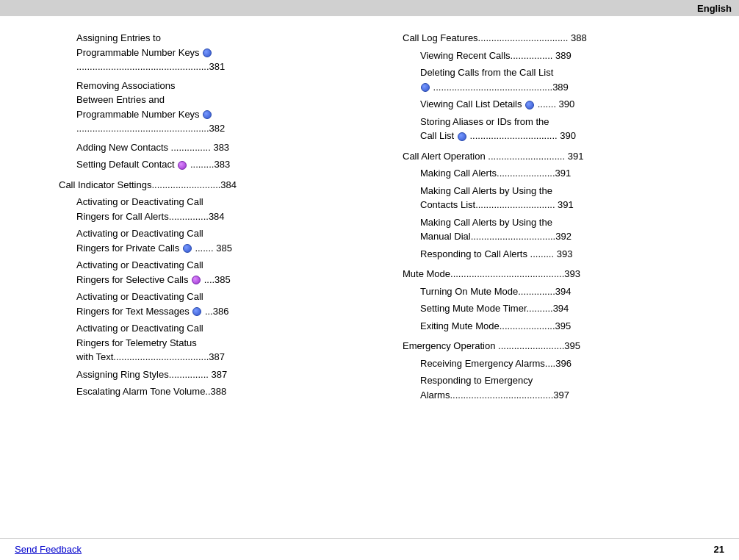 The height and width of the screenshot is (560, 739). Describe the element at coordinates (569, 326) in the screenshot. I see `toc-entry: Exiting Mute Mode.....................39…` at that location.